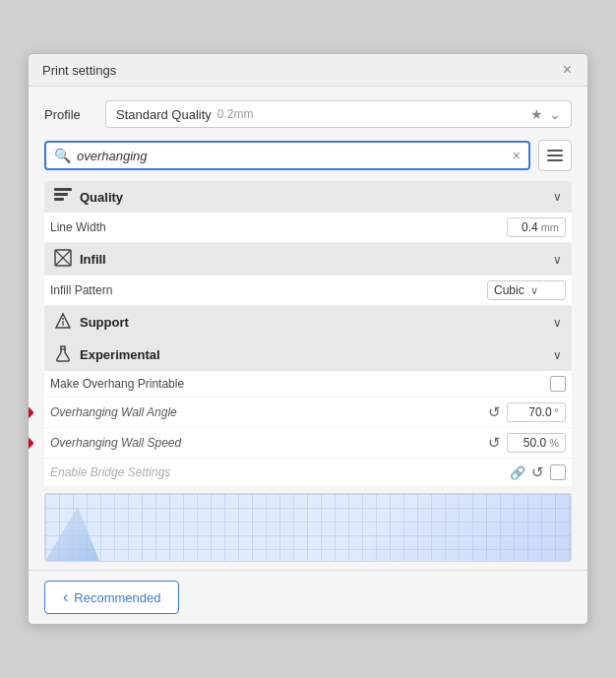 The image size is (616, 678). What do you see at coordinates (558, 384) in the screenshot?
I see `make-overhang-checkbox` at bounding box center [558, 384].